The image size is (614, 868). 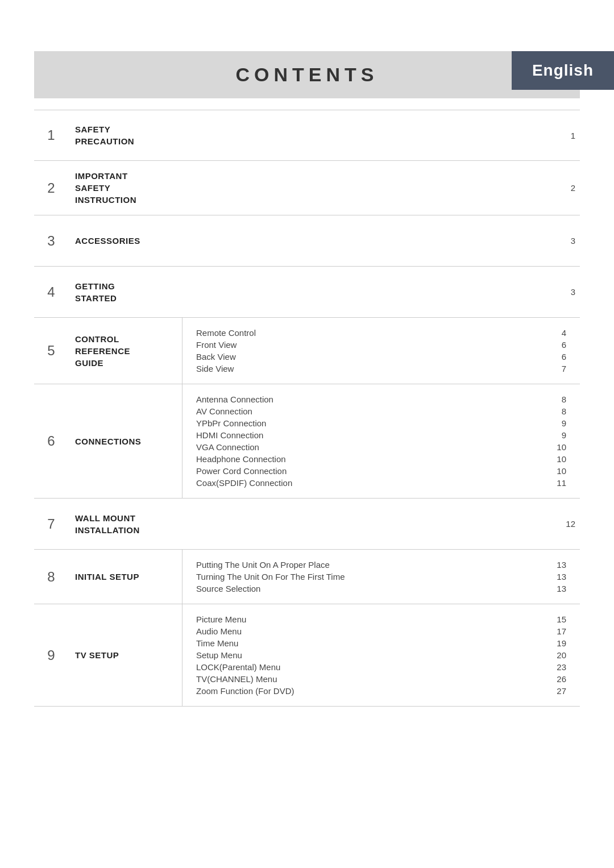 I want to click on sub-item: Time Menu19, so click(x=381, y=643).